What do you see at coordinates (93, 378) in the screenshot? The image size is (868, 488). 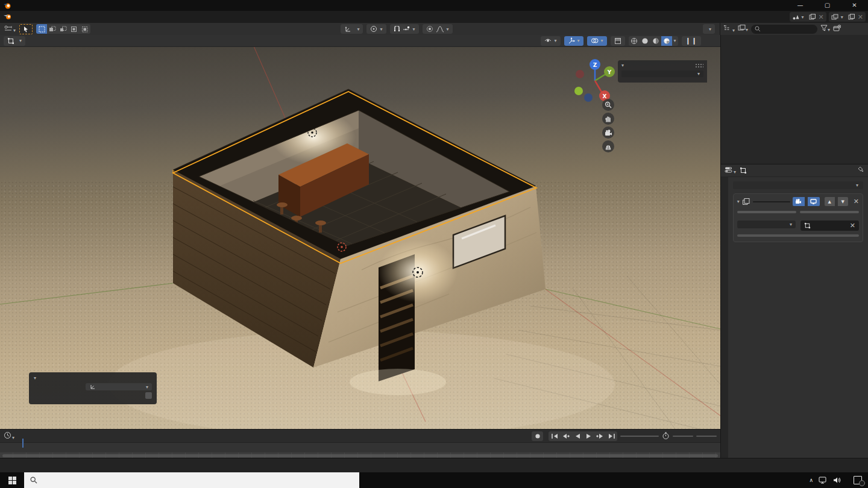 I see `move-panel-header: ▾` at bounding box center [93, 378].